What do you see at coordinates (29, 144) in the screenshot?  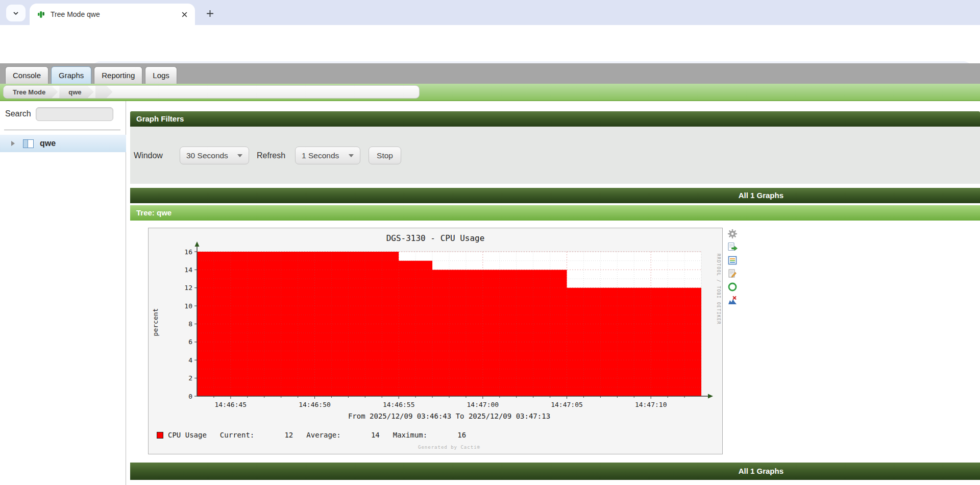 I see `tree-page-icon` at bounding box center [29, 144].